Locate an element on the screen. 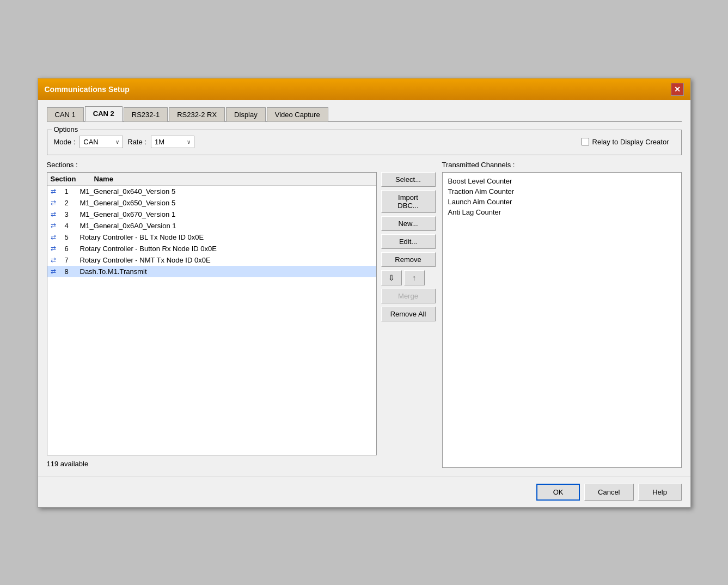 The height and width of the screenshot is (585, 728). section-number: 7 is located at coordinates (70, 260).